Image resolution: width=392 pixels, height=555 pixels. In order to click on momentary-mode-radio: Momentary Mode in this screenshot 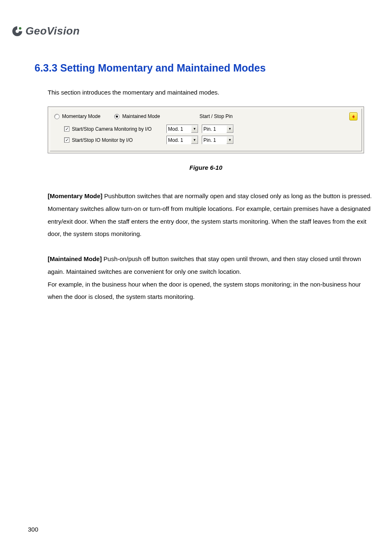, I will do `click(77, 116)`.